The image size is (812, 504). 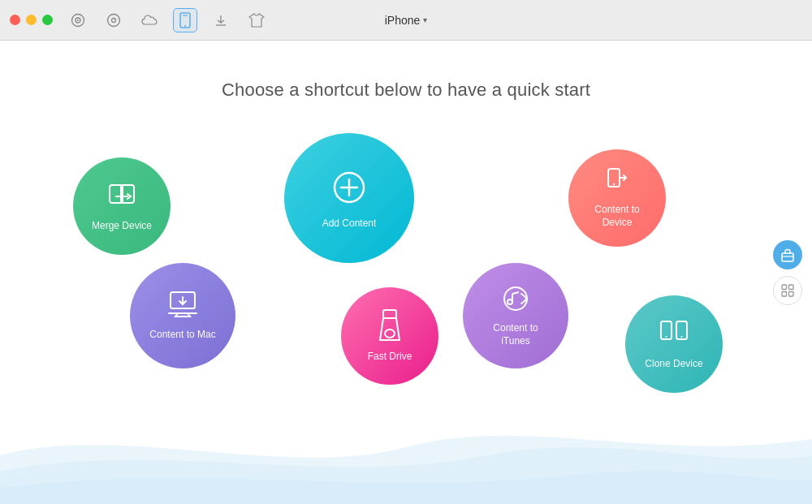 I want to click on add-content-label: Add Content, so click(x=349, y=224).